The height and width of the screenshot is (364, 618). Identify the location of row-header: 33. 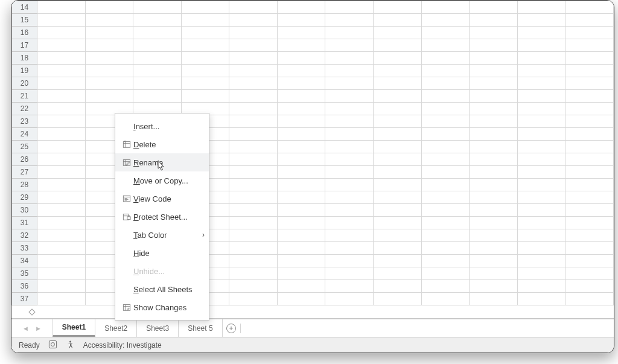
(25, 249).